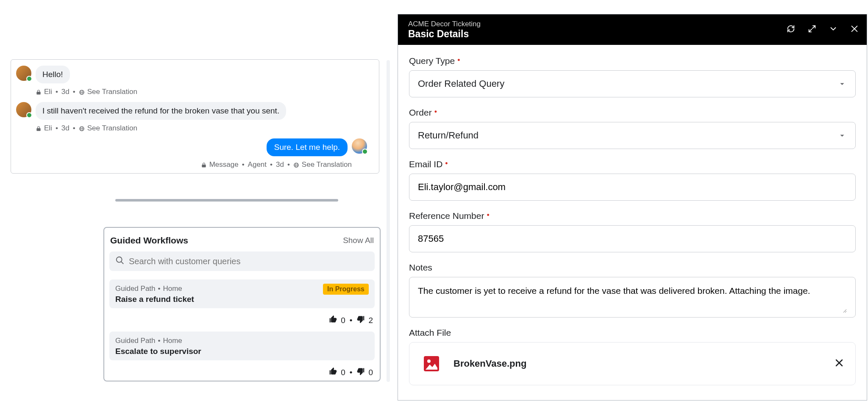 The height and width of the screenshot is (409, 868). I want to click on message-author: Agent, so click(257, 165).